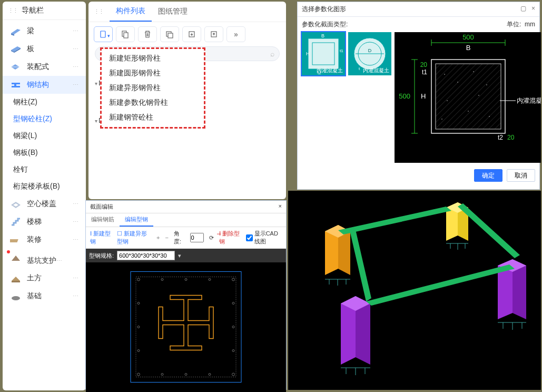 The height and width of the screenshot is (392, 542). What do you see at coordinates (44, 163) in the screenshot?
I see `nav-list: 梁⋯板⋯装配式⋯钢结构⋯钢柱(Z)型钢砼柱(Z)钢梁(L)钢板(B)栓钉桁架楼承…` at bounding box center [44, 163].